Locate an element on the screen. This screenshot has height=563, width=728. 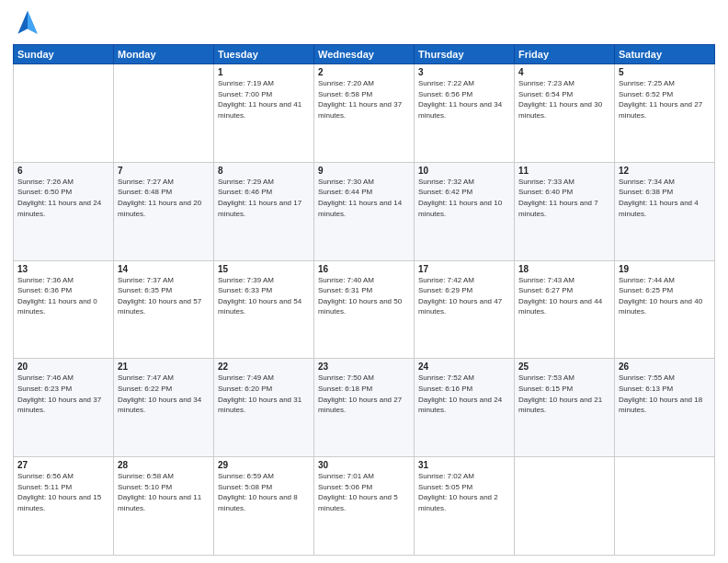
calendar-cell: 30Sunrise: 7:01 AMSunset: 5:06 PMDayligh… is located at coordinates (364, 506).